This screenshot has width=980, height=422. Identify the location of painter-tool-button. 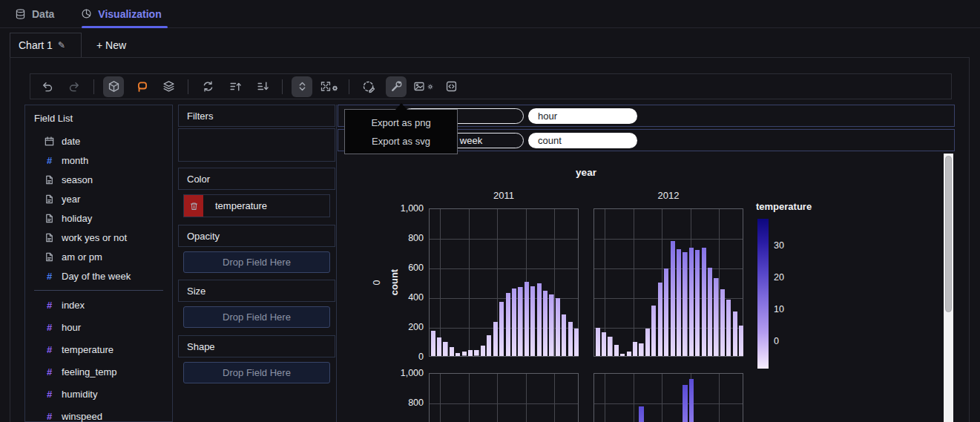
(396, 87).